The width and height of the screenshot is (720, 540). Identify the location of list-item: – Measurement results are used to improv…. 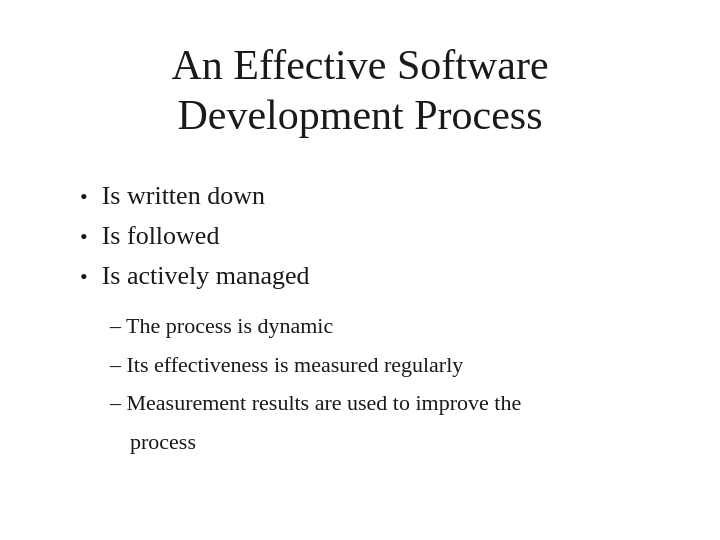
(385, 404).